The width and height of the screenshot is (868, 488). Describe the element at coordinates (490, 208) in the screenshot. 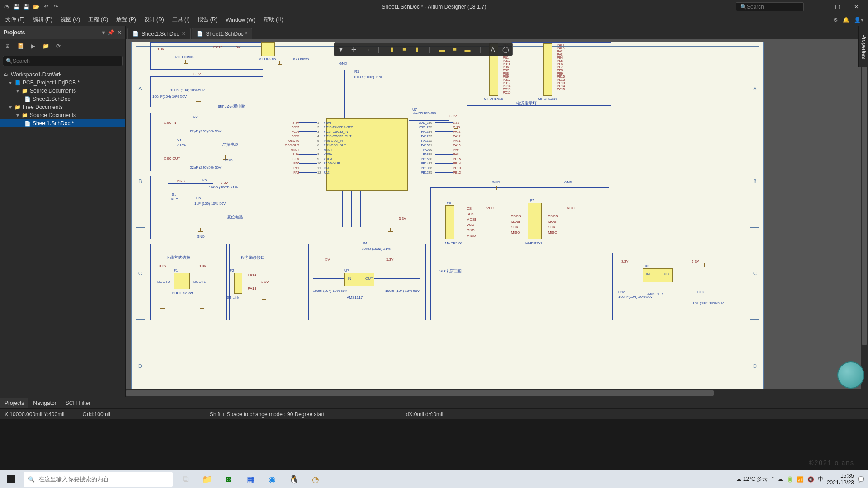

I see `net-label: VCC` at that location.